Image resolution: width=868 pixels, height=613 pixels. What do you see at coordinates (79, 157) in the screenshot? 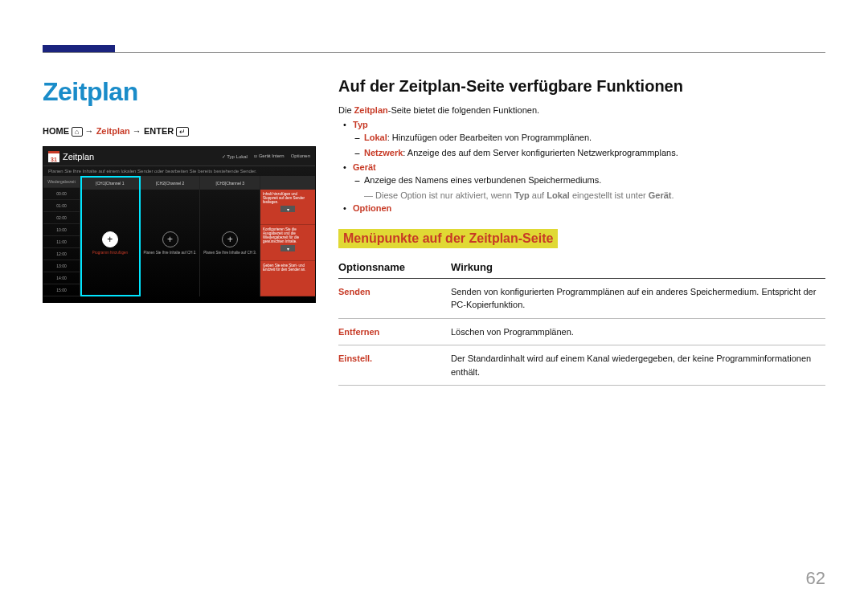
I see `mock-title: Zeitplan` at bounding box center [79, 157].